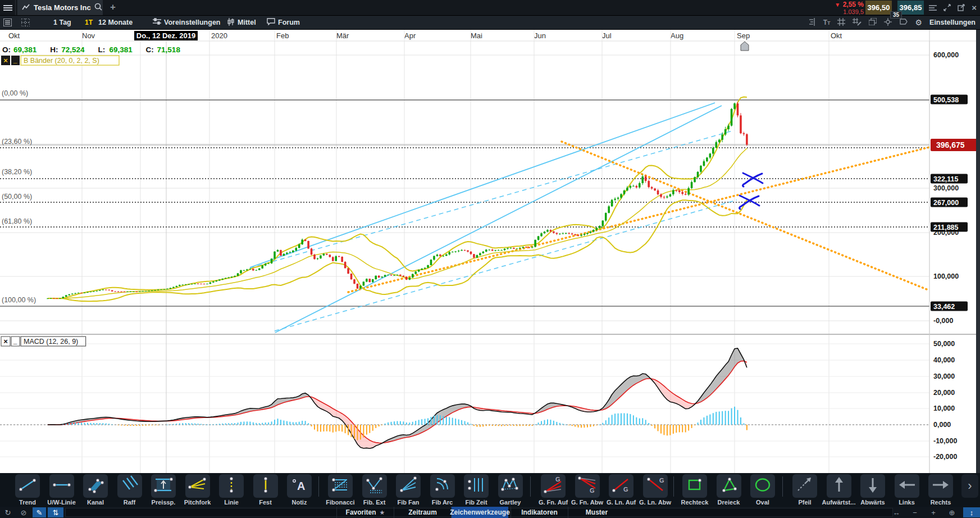 This screenshot has width=980, height=518. What do you see at coordinates (952, 22) in the screenshot?
I see `settings-label: Einstellungen` at bounding box center [952, 22].